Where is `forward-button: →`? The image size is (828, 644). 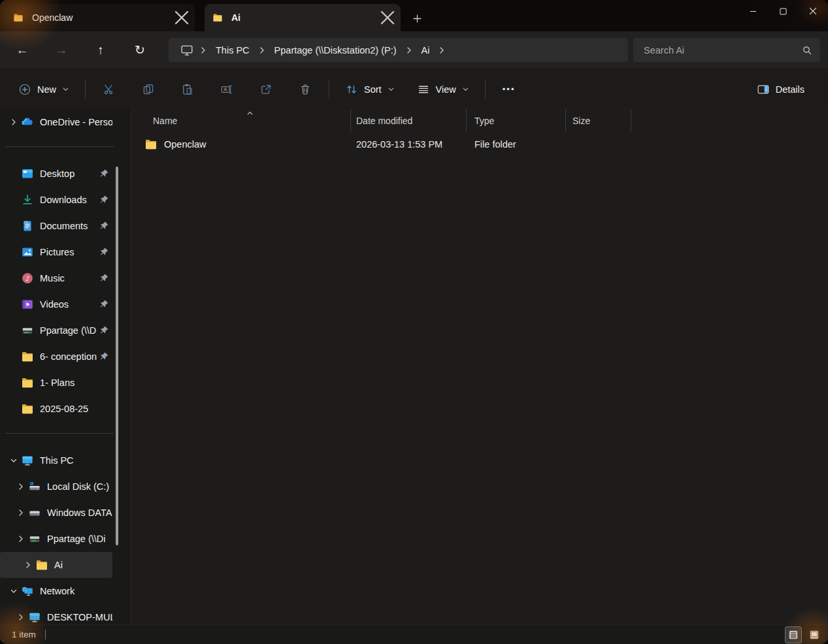 forward-button: → is located at coordinates (61, 50).